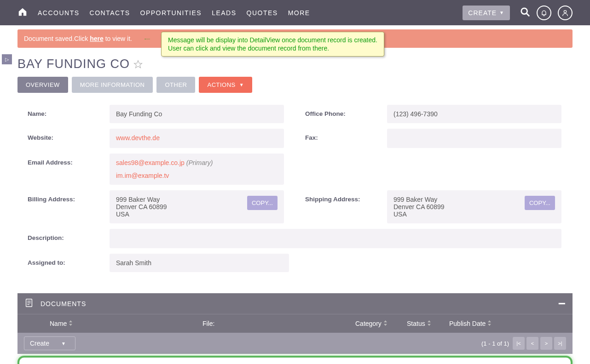  I want to click on nav-opportunities: OPPORTUNITIES, so click(171, 13).